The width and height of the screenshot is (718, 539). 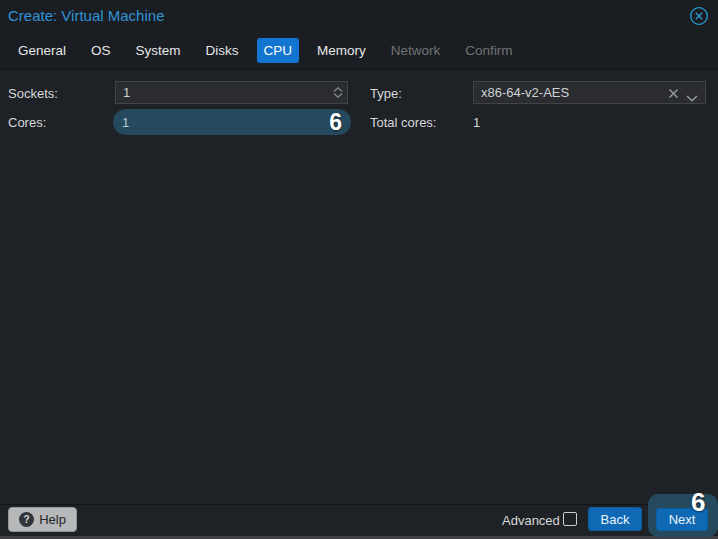 I want to click on advanced-checkbox, so click(x=570, y=519).